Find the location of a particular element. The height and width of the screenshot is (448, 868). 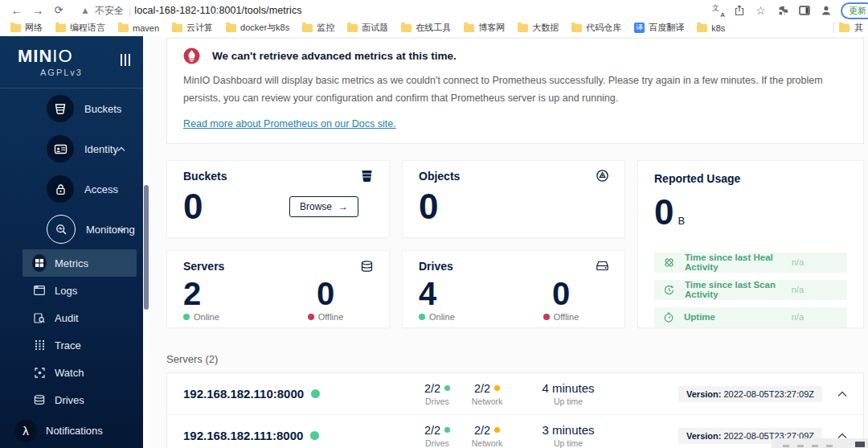

bookmark-folder: 代码仓库 is located at coordinates (596, 27).